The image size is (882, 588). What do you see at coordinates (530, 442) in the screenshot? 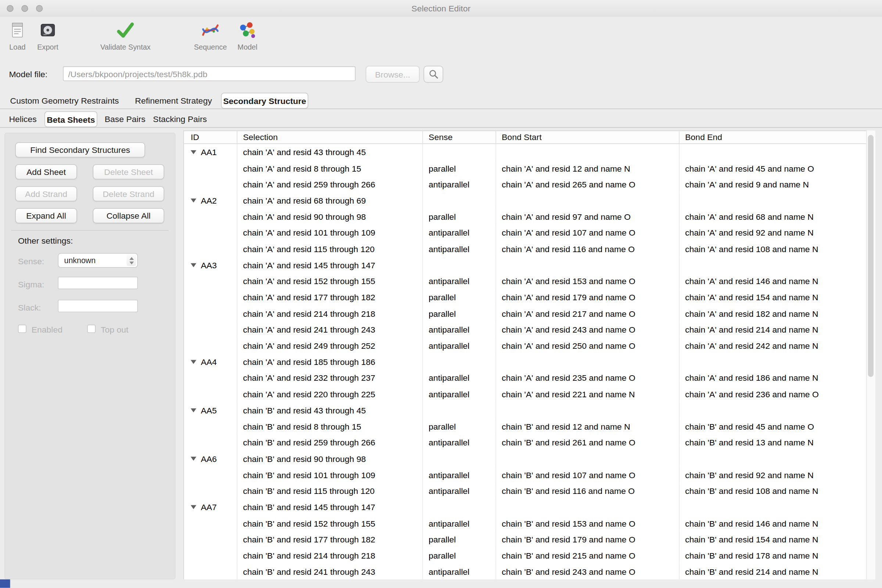
I see `table-row: chain 'B' and resid 259 through 266antip…` at bounding box center [530, 442].